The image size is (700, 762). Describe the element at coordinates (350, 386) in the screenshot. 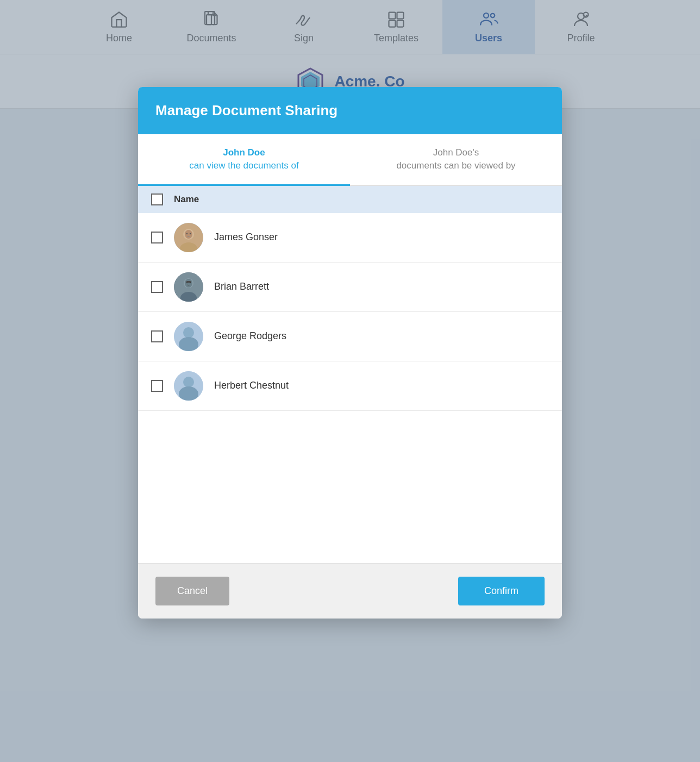

I see `table-row: Herbert Chestnut` at that location.